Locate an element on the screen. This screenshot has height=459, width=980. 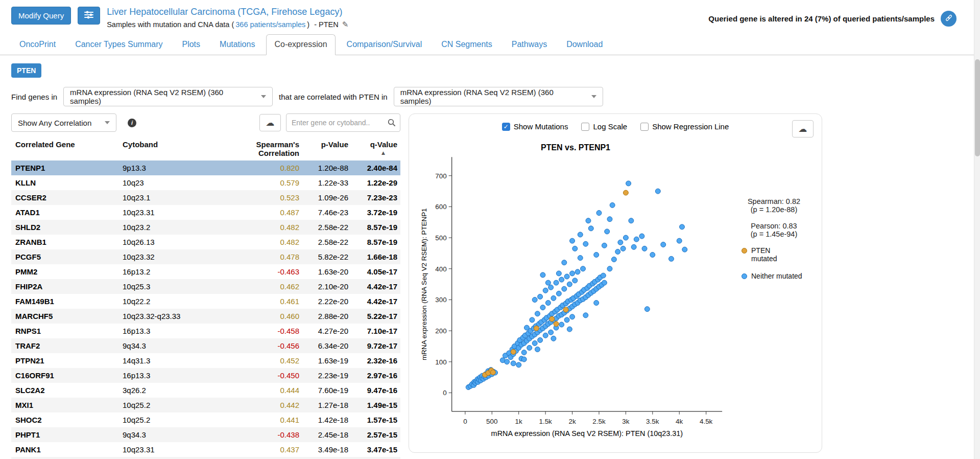
table-download-button: ☁ is located at coordinates (270, 123).